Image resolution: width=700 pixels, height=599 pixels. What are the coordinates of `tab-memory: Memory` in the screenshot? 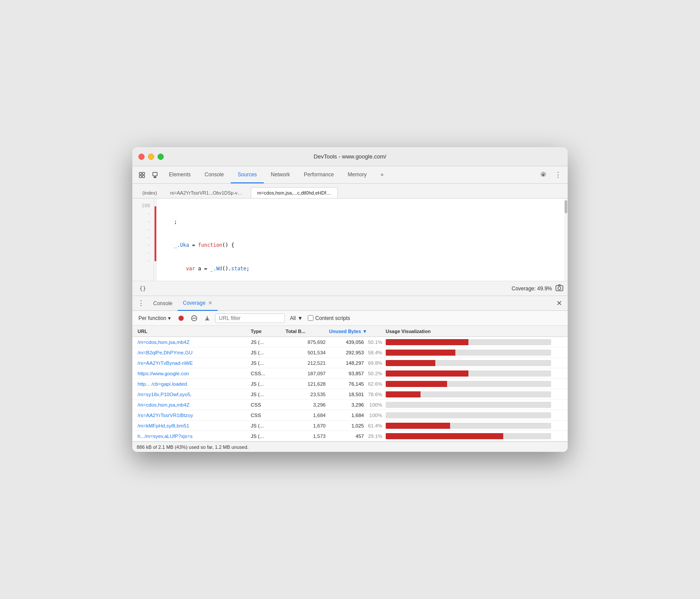 It's located at (357, 175).